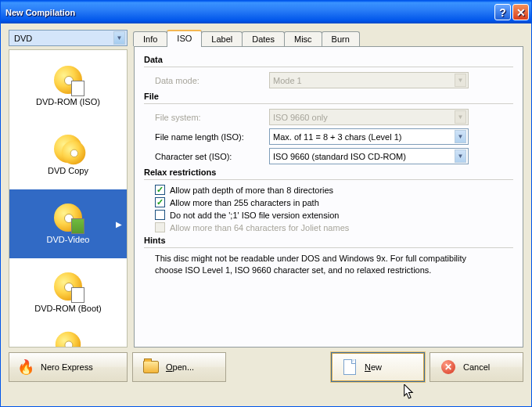 The image size is (532, 407). Describe the element at coordinates (334, 80) in the screenshot. I see `field-data-mode: Data mode: Mode 1 ▼` at that location.